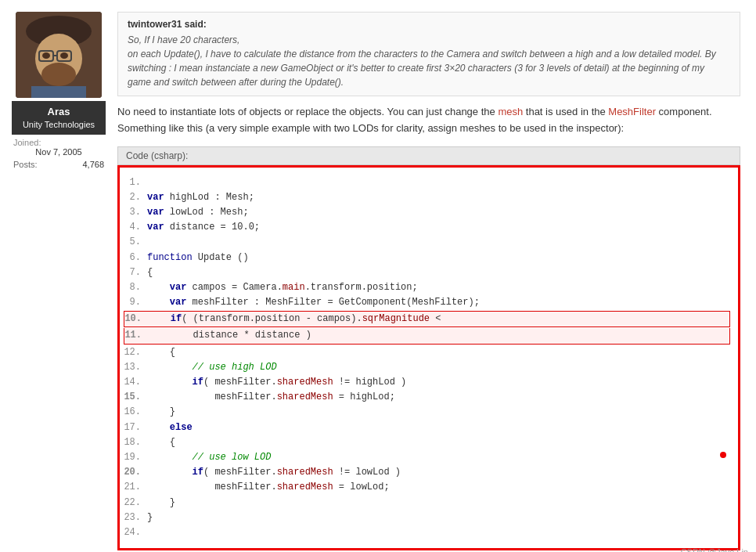 The height and width of the screenshot is (552, 756). Describe the element at coordinates (59, 153) in the screenshot. I see `user-meta: Joined: Nov 7, 2005 Posts: 4,768` at that location.